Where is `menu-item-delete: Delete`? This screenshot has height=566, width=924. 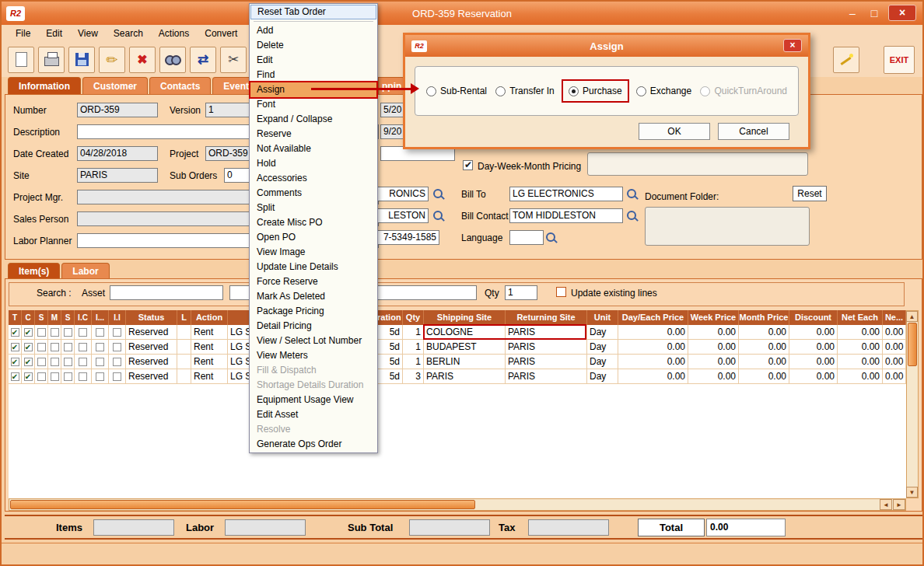 menu-item-delete: Delete is located at coordinates (313, 45).